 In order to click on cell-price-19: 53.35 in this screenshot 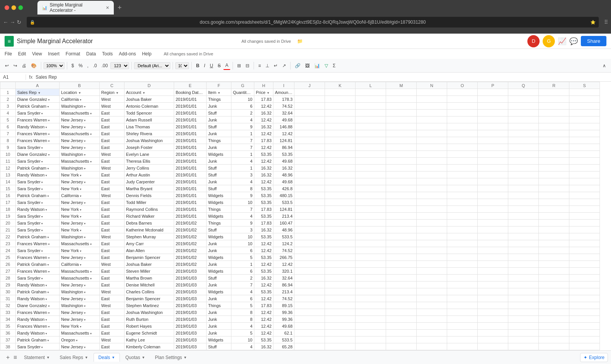, I will do `click(264, 216)`.